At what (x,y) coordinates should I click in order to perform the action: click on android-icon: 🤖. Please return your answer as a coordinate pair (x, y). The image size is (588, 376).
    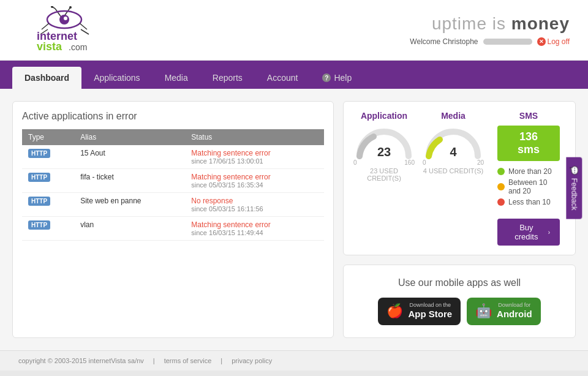
    Looking at the image, I should click on (484, 311).